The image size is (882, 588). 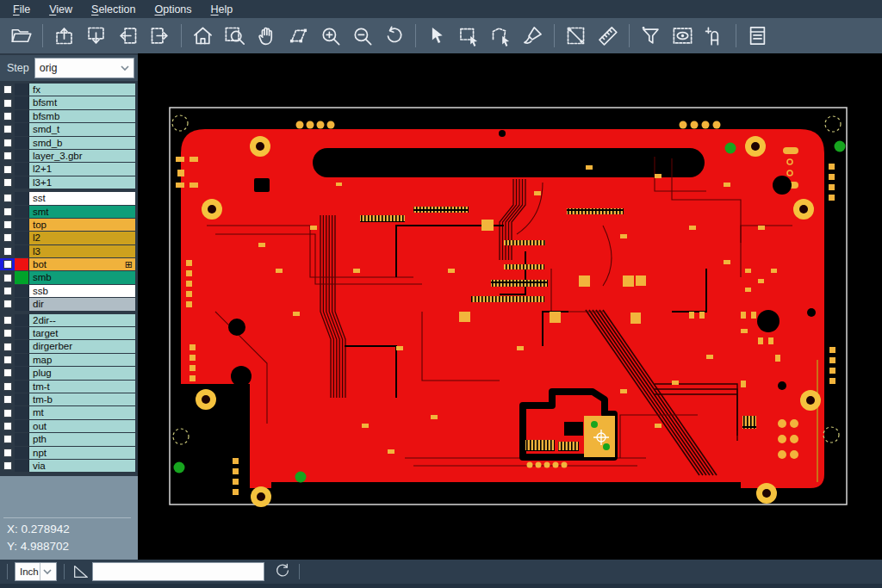 What do you see at coordinates (83, 304) in the screenshot?
I see `layer-name: dir` at bounding box center [83, 304].